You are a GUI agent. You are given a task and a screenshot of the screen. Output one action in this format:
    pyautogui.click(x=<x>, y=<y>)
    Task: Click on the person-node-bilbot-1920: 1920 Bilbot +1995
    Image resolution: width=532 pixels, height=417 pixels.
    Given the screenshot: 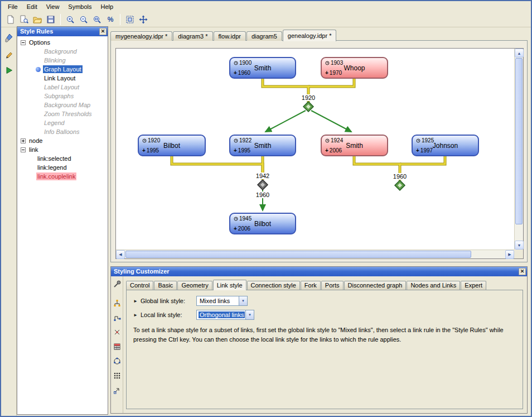 What is the action you would take?
    pyautogui.click(x=172, y=145)
    